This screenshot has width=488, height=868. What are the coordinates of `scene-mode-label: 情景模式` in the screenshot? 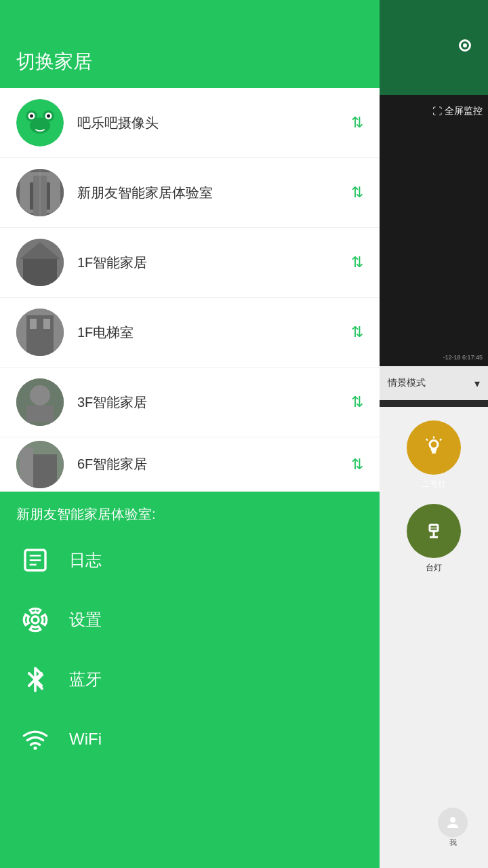 It's located at (407, 383).